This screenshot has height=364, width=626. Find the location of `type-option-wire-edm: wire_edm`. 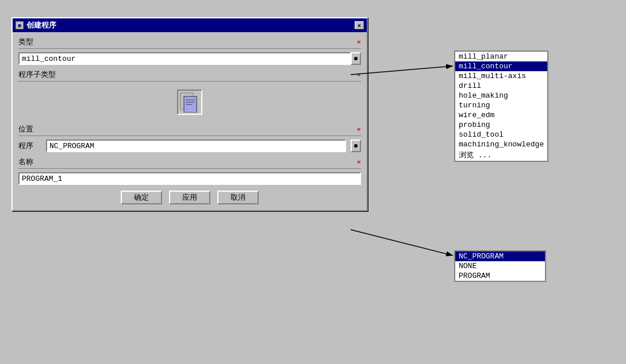

type-option-wire-edm: wire_edm is located at coordinates (501, 115).